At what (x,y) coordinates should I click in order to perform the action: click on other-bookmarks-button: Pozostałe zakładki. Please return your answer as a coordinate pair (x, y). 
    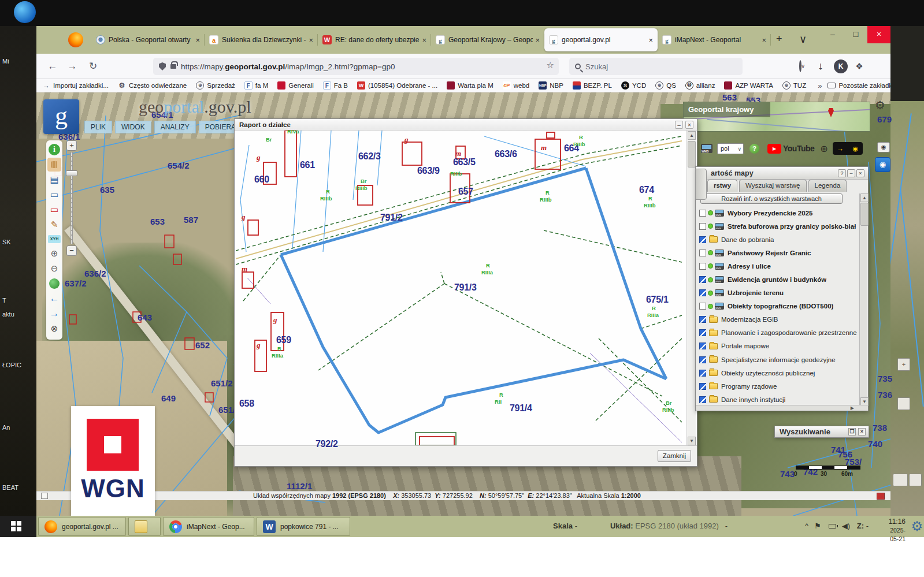
    Looking at the image, I should click on (859, 85).